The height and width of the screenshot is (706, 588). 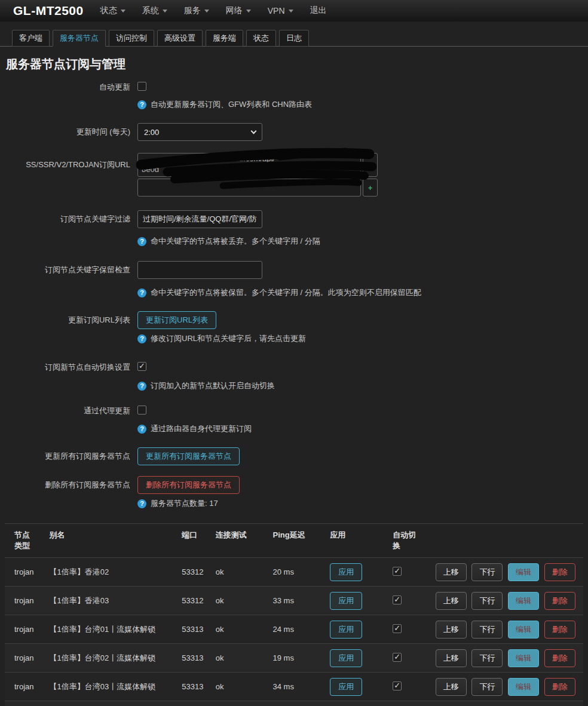 I want to click on keyword-keep-label: 订阅节点关键字保留检查, so click(x=68, y=270).